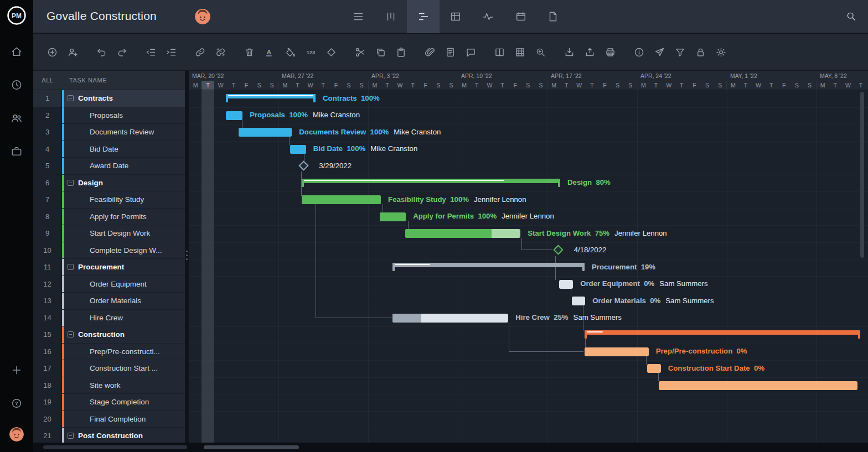  What do you see at coordinates (115, 447) in the screenshot?
I see `task-panel-hscroll-thumb` at bounding box center [115, 447].